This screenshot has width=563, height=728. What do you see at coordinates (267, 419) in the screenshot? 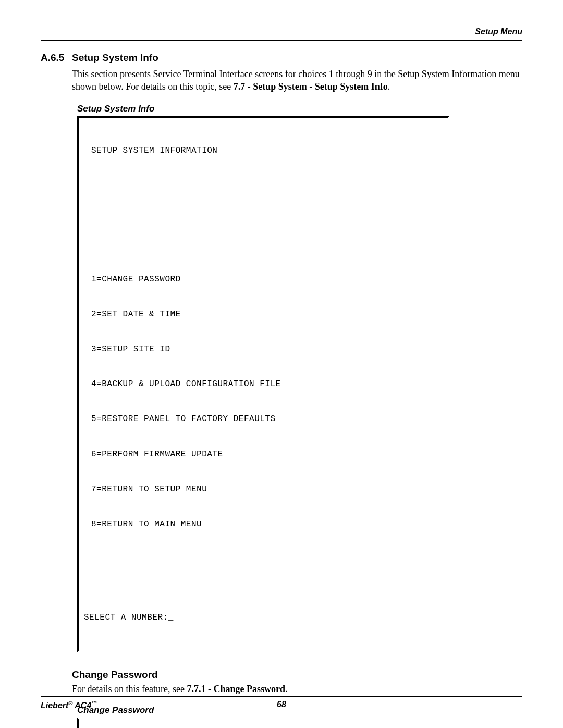
I see `menu-item: 5=RESTORE PANEL TO FACTORY DEFAULTS` at bounding box center [267, 419].